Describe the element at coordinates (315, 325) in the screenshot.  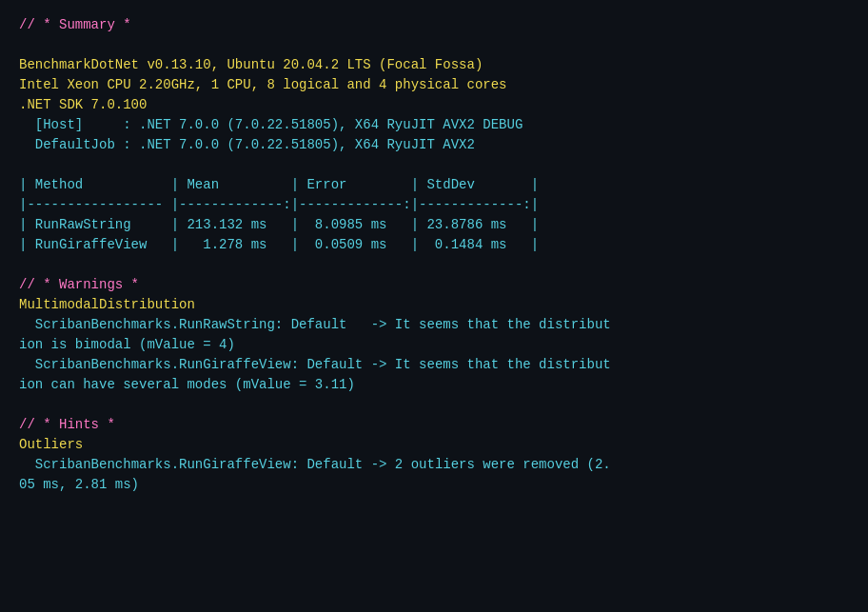
I see `warnings-line-1: ScribanBenchmarks.RunRawString: Default …` at that location.